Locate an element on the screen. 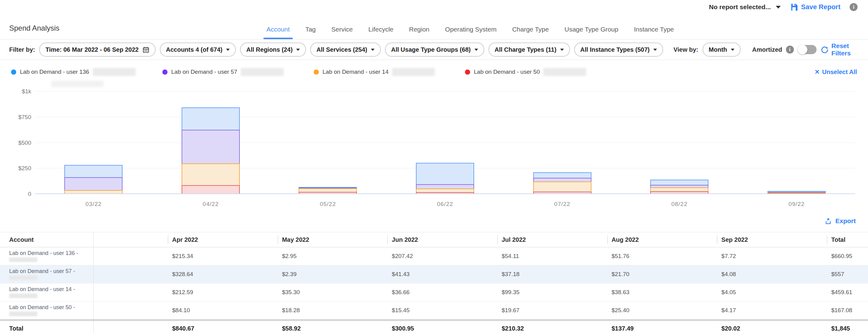 This screenshot has height=333, width=868. tab-charge-type: Charge Type is located at coordinates (530, 32).